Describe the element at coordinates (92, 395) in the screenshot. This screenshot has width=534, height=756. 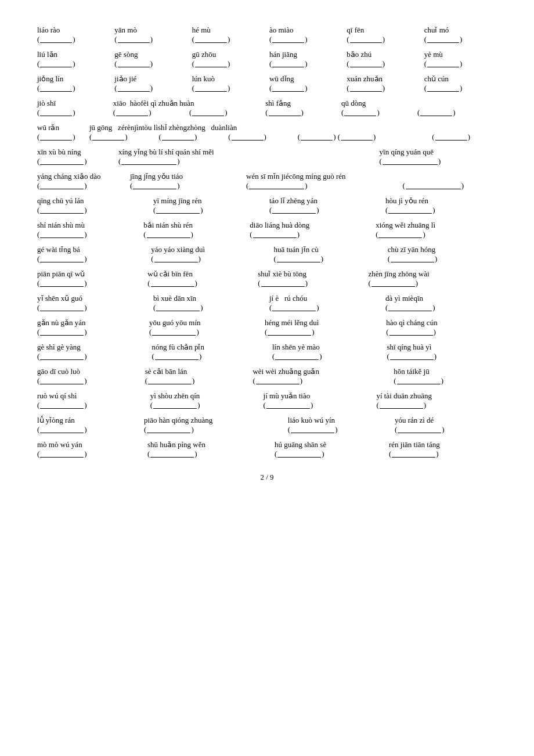
I see `phrase-text: ruò wú qí shì` at that location.